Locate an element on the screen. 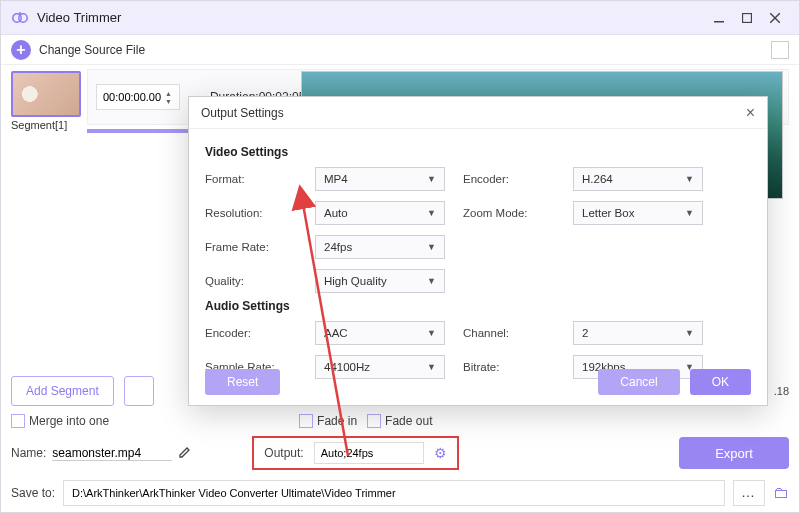 This screenshot has height=513, width=800. channel-label: Channel: is located at coordinates (509, 333).